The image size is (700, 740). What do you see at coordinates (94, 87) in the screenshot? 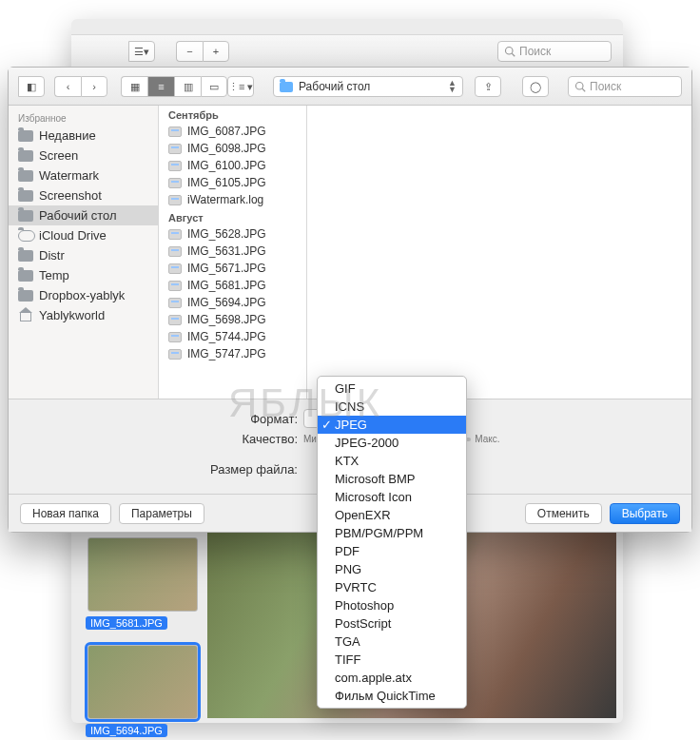
I see `forward-button: ›` at bounding box center [94, 87].